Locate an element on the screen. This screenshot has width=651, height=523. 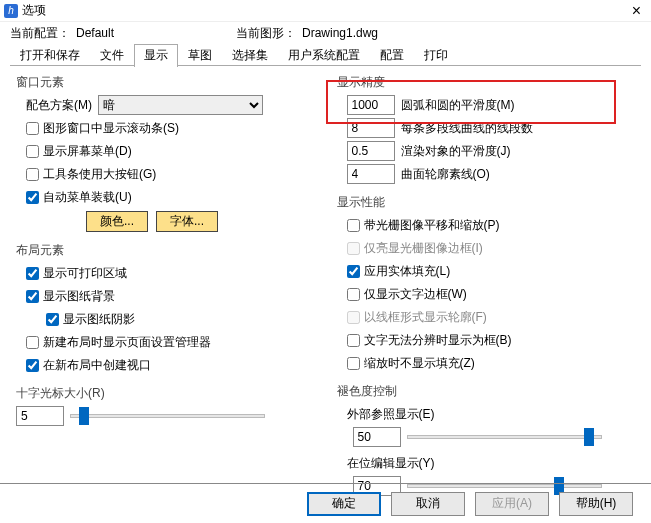
help-button: 帮助(H) is located at coordinates (596, 504).